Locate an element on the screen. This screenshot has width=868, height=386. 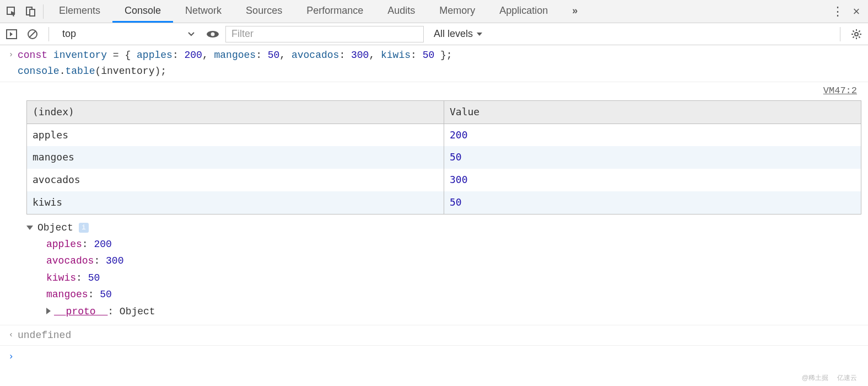
console-input-echo: › const inventory = { apples: 200, mango… is located at coordinates (434, 64).